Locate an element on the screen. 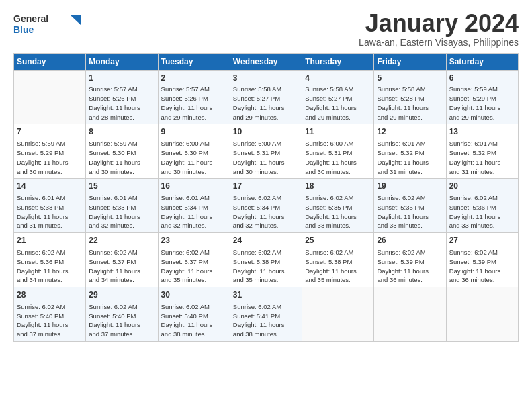 Image resolution: width=532 pixels, height=411 pixels. day-number: 19 is located at coordinates (410, 187).